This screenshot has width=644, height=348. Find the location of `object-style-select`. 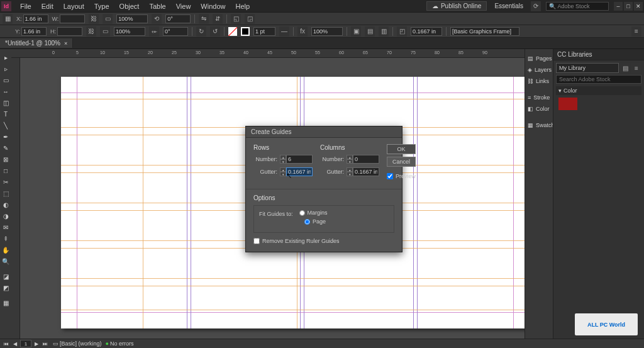

object-style-select is located at coordinates (485, 31).